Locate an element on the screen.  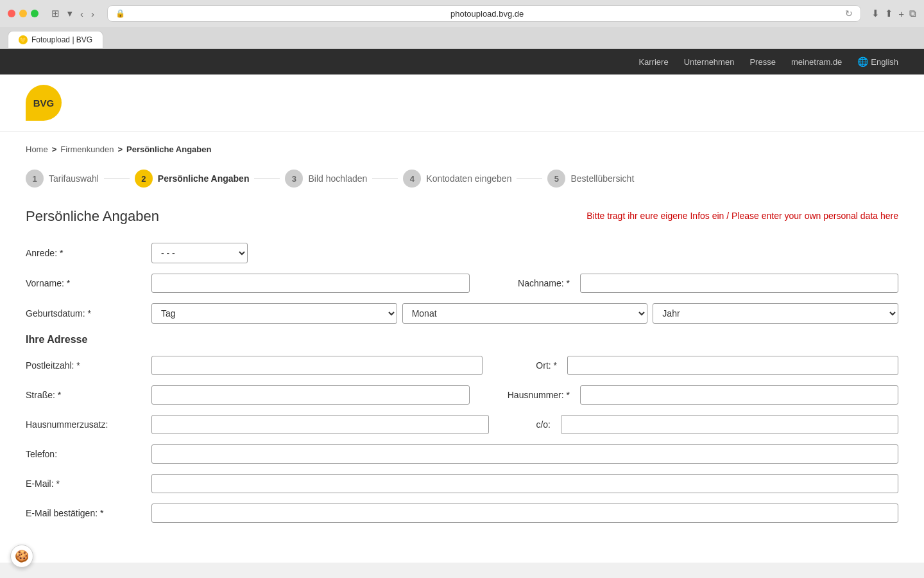
maximize-dot is located at coordinates (35, 13).